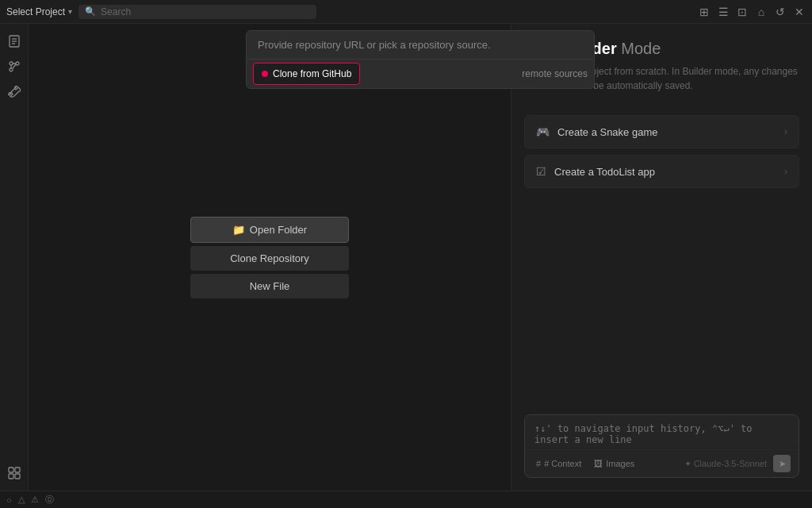 This screenshot has width=812, height=508. Describe the element at coordinates (641, 48) in the screenshot. I see `builder-title-light: Mode` at that location.